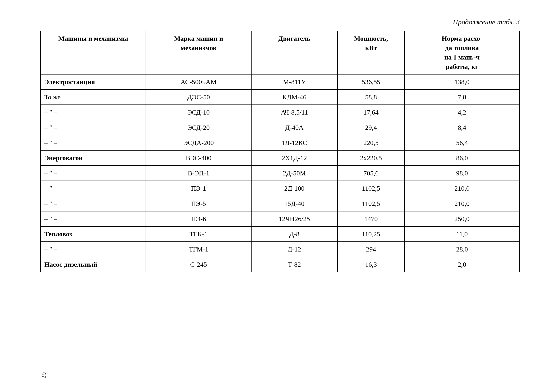  Describe the element at coordinates (199, 112) in the screenshot. I see `cell-brand: ЭСД-10` at that location.